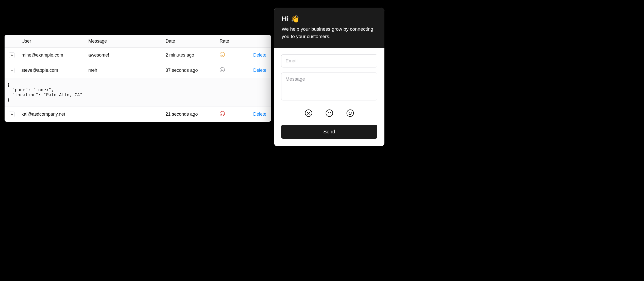 This screenshot has width=644, height=281. I want to click on row-detail: { "page": "index", "location": "Palo Alt…, so click(138, 92).